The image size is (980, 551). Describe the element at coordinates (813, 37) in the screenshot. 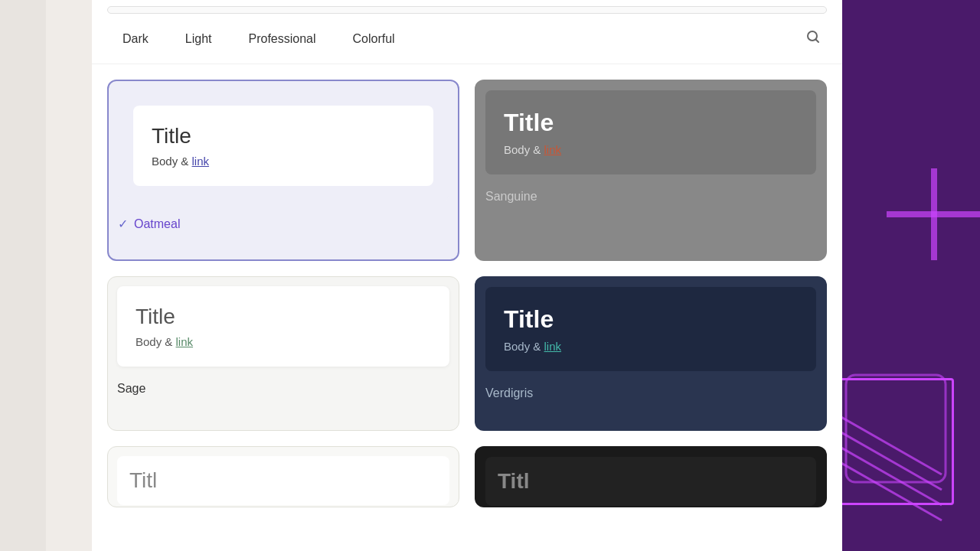

I see `search-icon` at that location.